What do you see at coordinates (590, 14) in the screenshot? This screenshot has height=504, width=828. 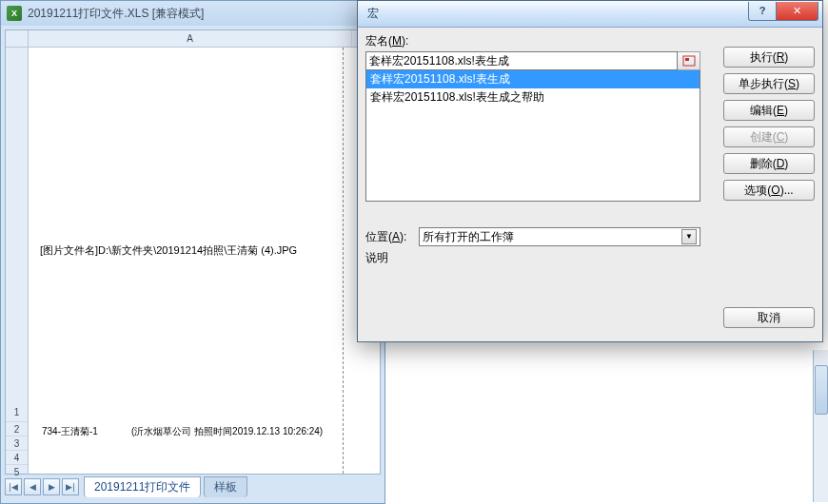 I see `dialog-titlebar: 宏 ? ✕` at bounding box center [590, 14].